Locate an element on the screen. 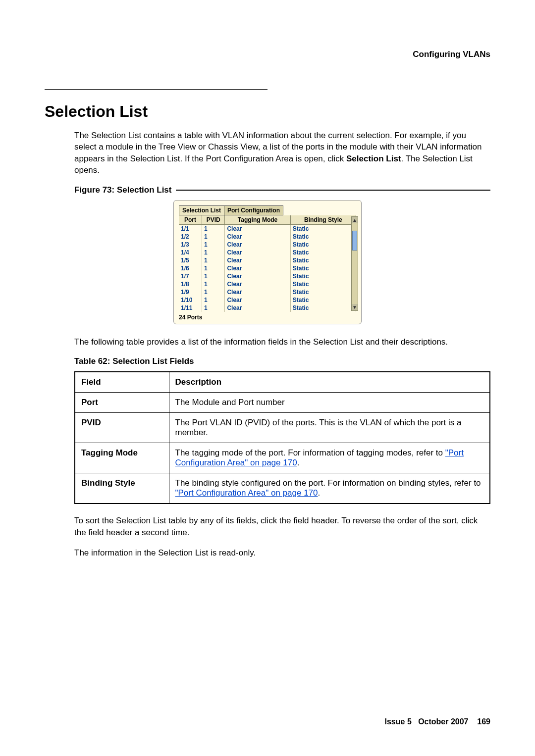 This screenshot has height=756, width=535. tab-port-configuration: Port Configuration is located at coordinates (254, 210).